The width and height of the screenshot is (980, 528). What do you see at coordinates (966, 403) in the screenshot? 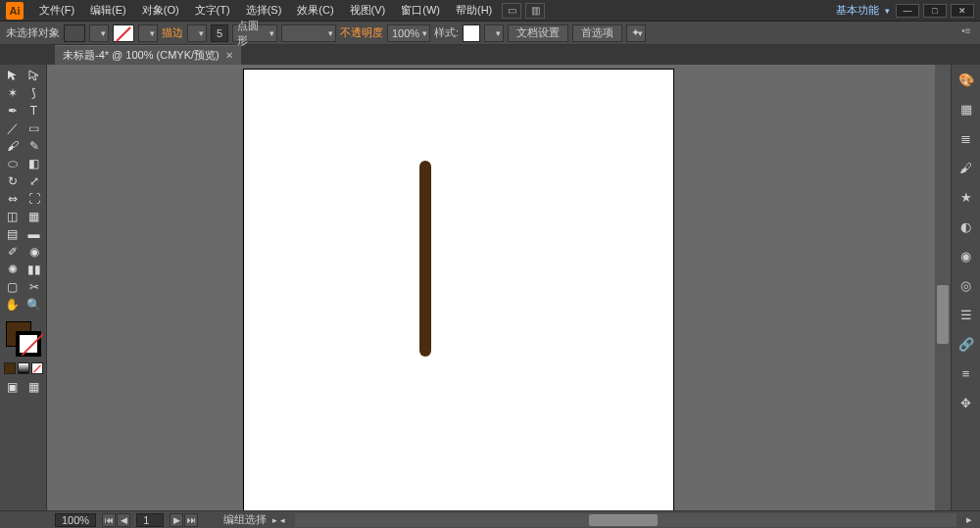
I see `panel-transform-icon: ✥` at bounding box center [966, 403].